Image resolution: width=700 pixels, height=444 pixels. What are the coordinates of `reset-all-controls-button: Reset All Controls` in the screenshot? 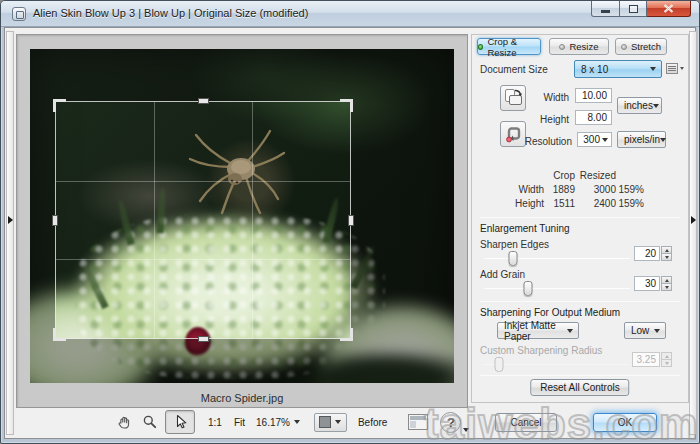 It's located at (580, 388).